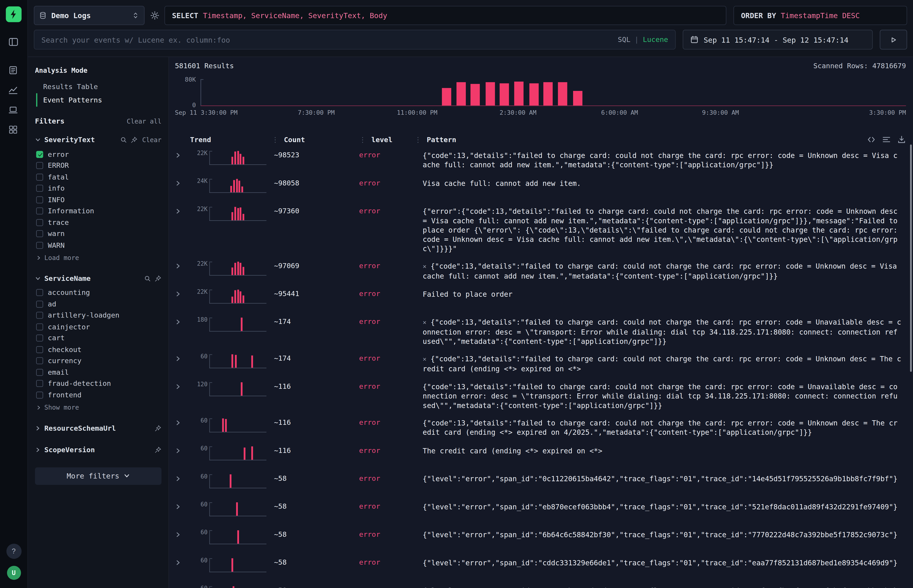  Describe the element at coordinates (14, 573) in the screenshot. I see `user-avatar: U` at that location.